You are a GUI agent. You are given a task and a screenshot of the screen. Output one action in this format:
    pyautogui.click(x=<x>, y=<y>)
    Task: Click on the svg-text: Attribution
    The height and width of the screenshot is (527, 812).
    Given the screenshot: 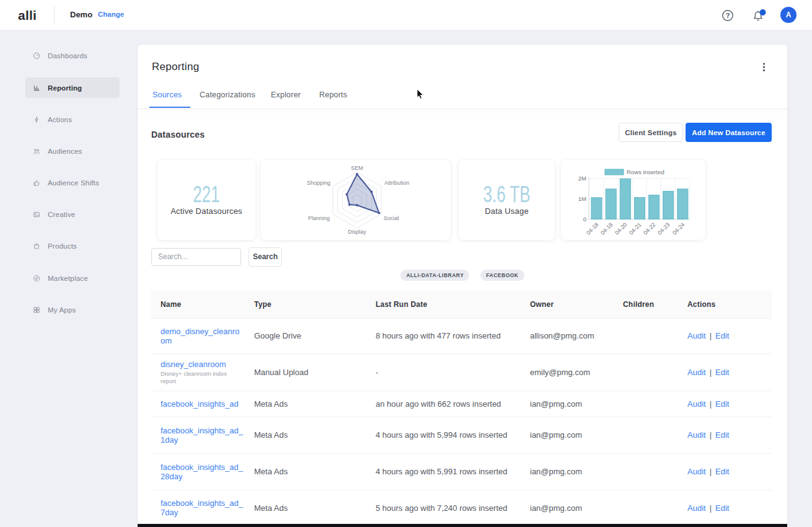 What is the action you would take?
    pyautogui.click(x=397, y=183)
    